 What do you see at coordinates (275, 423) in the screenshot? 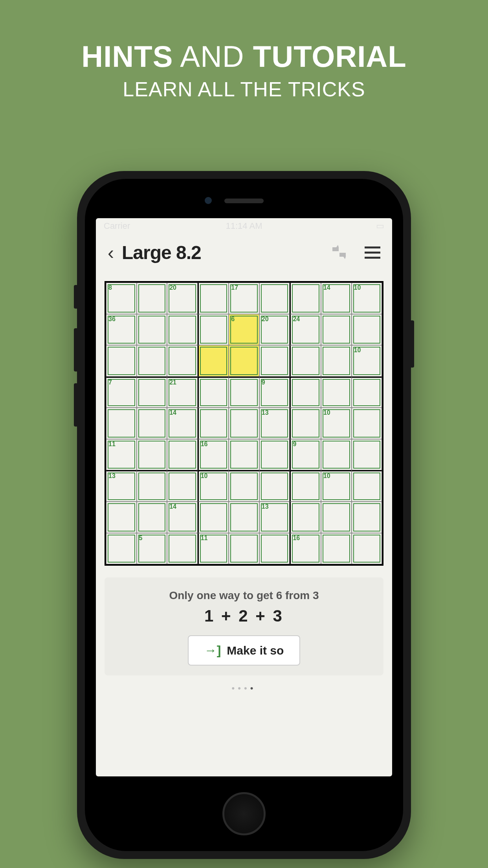
I see `cell-4-5: 13` at bounding box center [275, 423].